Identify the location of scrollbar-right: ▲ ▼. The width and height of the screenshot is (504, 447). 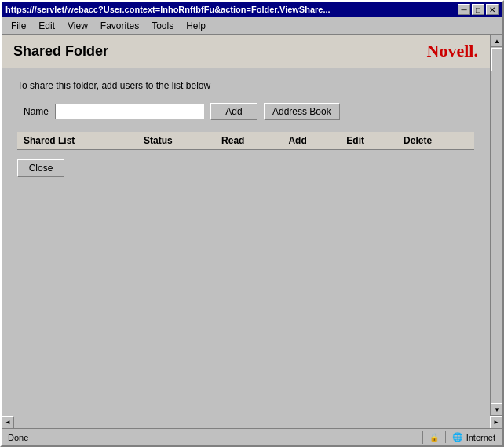
(496, 225).